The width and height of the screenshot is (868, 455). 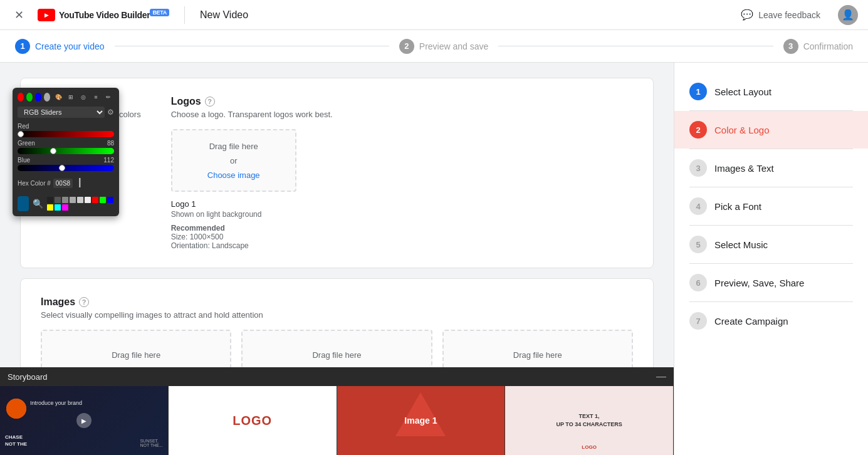 I want to click on sidebar-item-3-label: Images & Text, so click(x=745, y=168).